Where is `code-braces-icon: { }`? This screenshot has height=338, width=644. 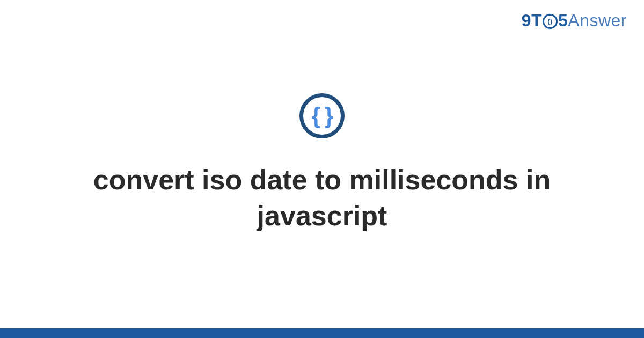 code-braces-icon: { } is located at coordinates (322, 116).